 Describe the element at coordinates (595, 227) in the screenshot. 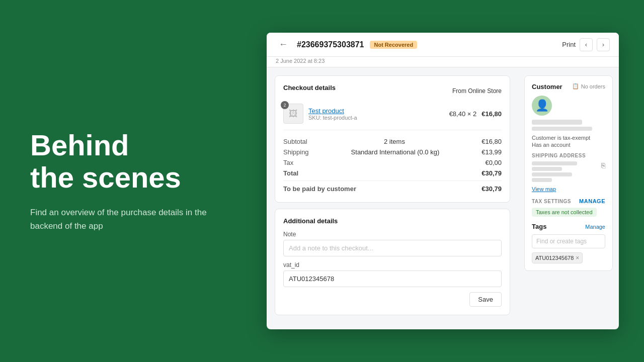

I see `tags-manage-link: Manage` at that location.